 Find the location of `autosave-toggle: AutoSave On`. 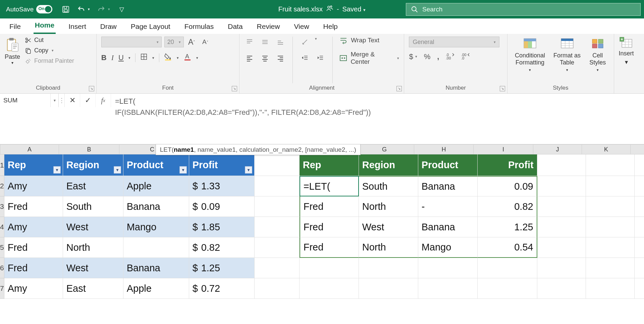

autosave-toggle: AutoSave On is located at coordinates (29, 9).